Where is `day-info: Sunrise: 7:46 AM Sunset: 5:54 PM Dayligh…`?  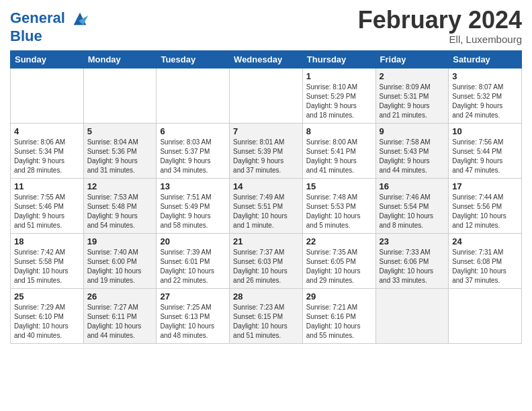 day-info: Sunrise: 7:46 AM Sunset: 5:54 PM Dayligh… is located at coordinates (412, 212).